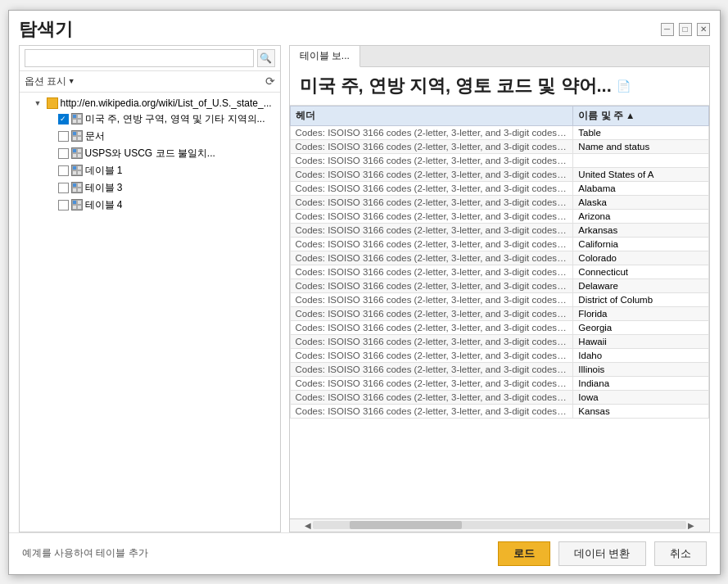 The width and height of the screenshot is (728, 584). What do you see at coordinates (266, 58) in the screenshot?
I see `search-button: 🔍` at bounding box center [266, 58].